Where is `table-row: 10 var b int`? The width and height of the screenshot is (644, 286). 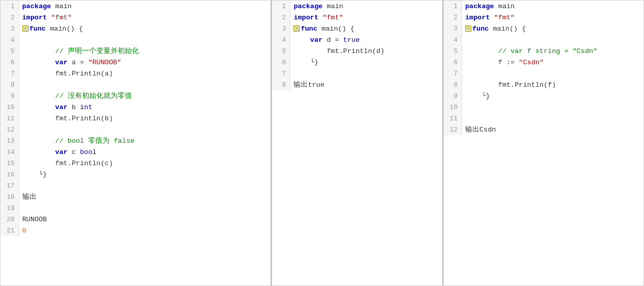 table-row: 10 var b int is located at coordinates (136, 107).